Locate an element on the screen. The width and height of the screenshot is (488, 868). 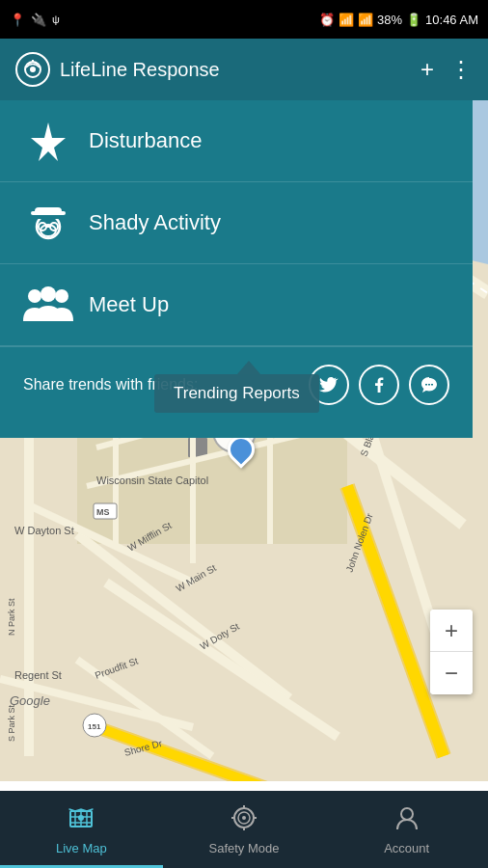
disturbance-icon is located at coordinates (48, 141).